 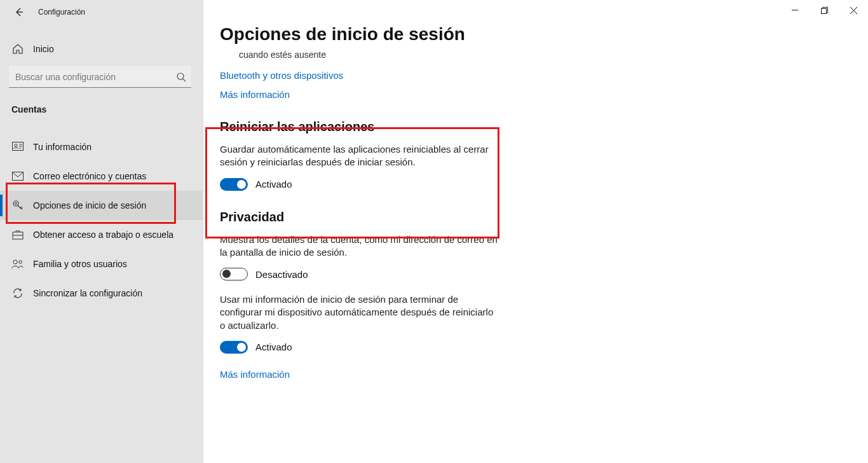 I want to click on nav-label: Familia y otros usuarios, so click(x=80, y=264).